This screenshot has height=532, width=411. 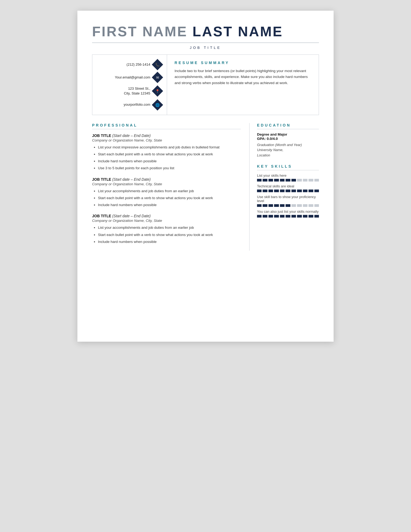 I want to click on job-title-3: JOB TITLE, so click(x=102, y=216).